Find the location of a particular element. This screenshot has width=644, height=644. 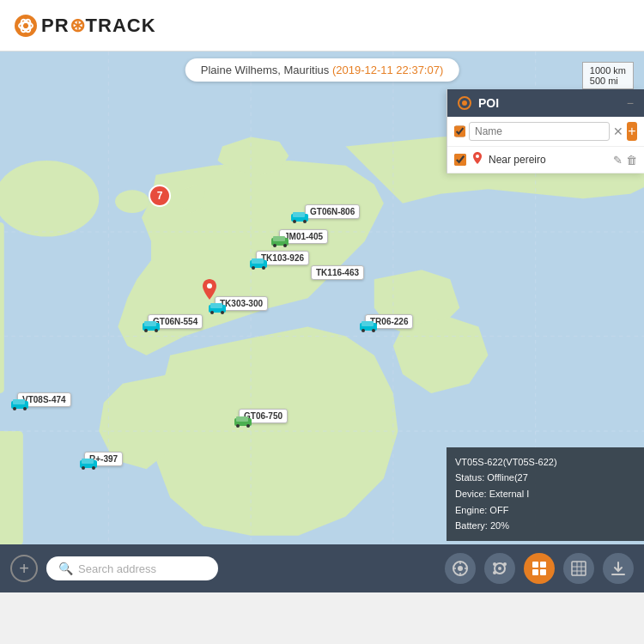

info-device-id: VT05S-622(VT05S-622) is located at coordinates (545, 462).